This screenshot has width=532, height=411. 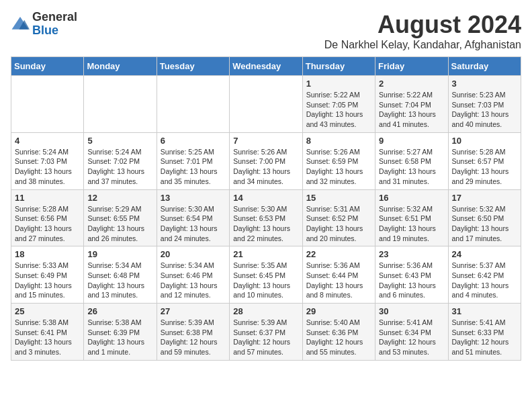 I want to click on day-info: Sunrise: 5:38 AM Sunset: 6:39 PM Dayligh…, so click(x=120, y=337).